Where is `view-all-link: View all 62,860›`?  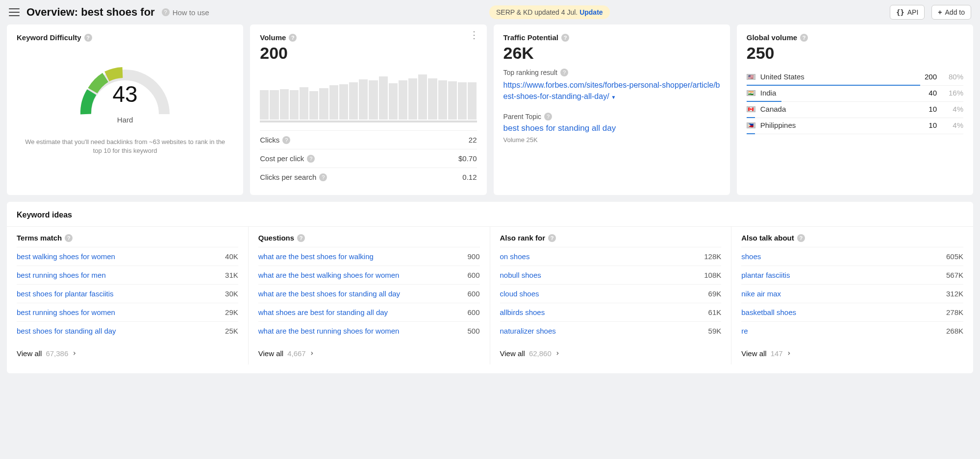 view-all-link: View all 62,860› is located at coordinates (611, 353).